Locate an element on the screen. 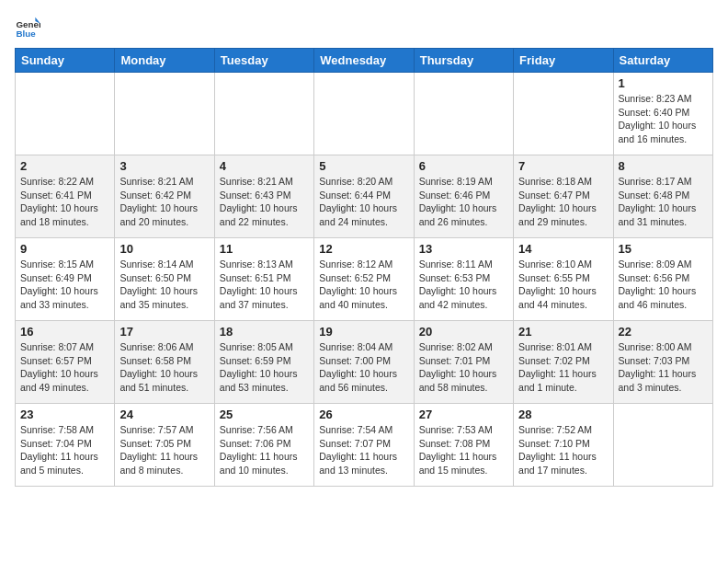  calendar-cell: 3Sunrise: 8:21 AM Sunset: 6:42 PM Daylig… is located at coordinates (165, 197).